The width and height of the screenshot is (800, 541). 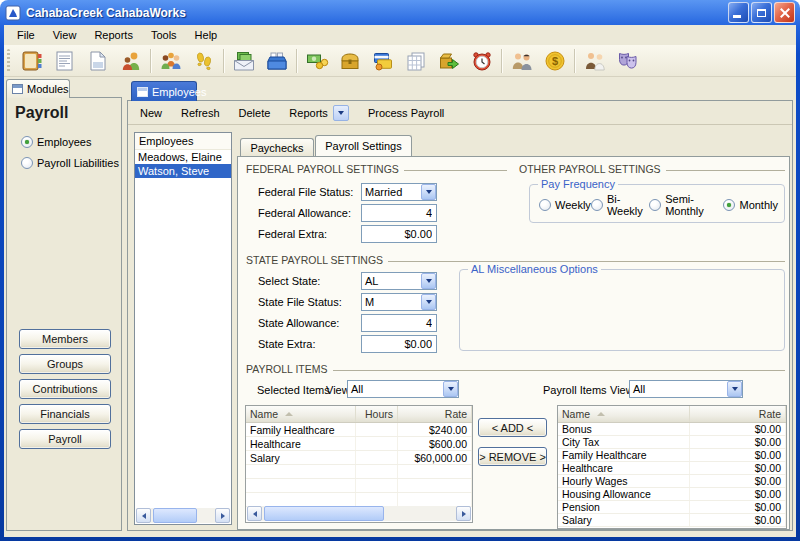 I want to click on people-group-button, so click(x=170, y=61).